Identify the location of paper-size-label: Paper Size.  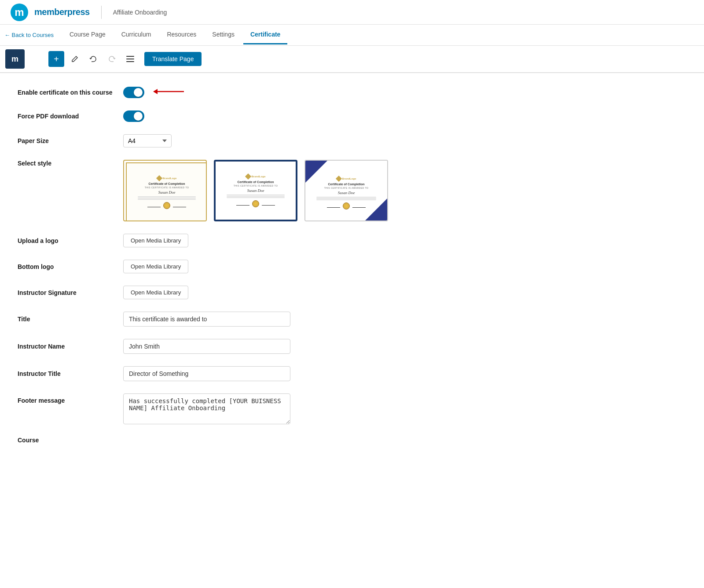
(66, 141).